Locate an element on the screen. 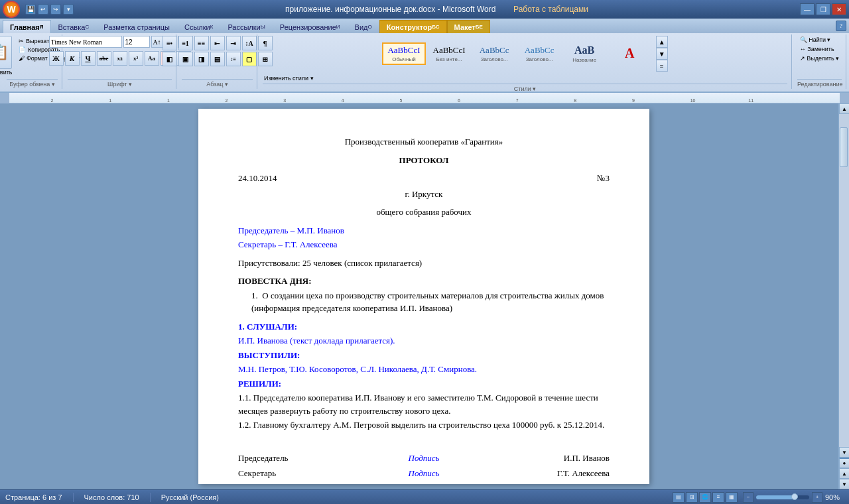  tab-constructor: КонструкторБС is located at coordinates (413, 27).